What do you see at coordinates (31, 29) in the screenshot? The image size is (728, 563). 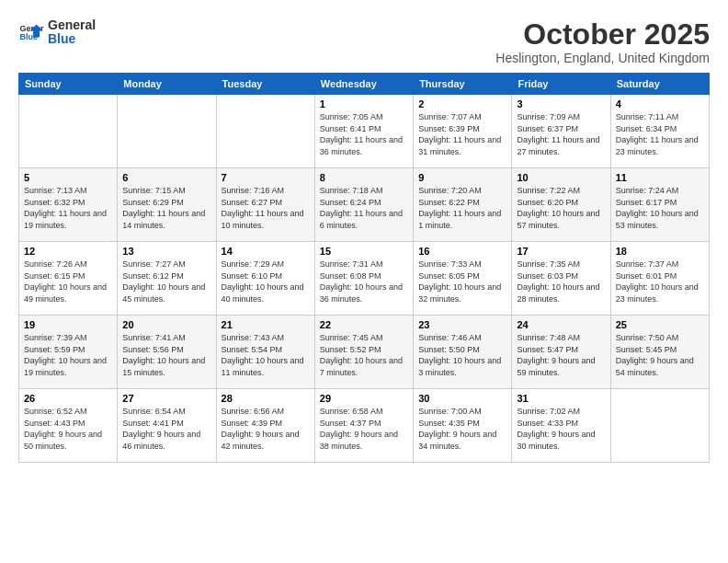 I see `svg-text: General` at bounding box center [31, 29].